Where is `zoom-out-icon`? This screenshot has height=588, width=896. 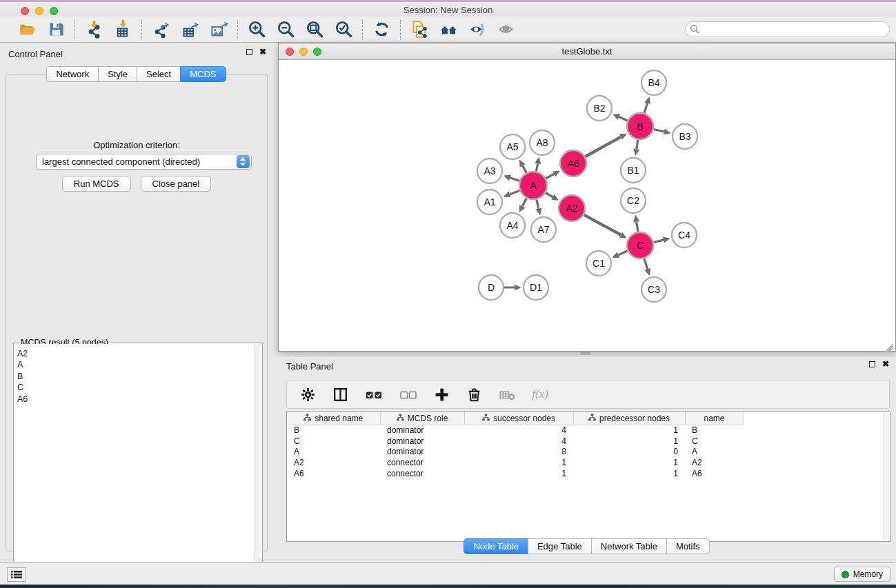
zoom-out-icon is located at coordinates (286, 30).